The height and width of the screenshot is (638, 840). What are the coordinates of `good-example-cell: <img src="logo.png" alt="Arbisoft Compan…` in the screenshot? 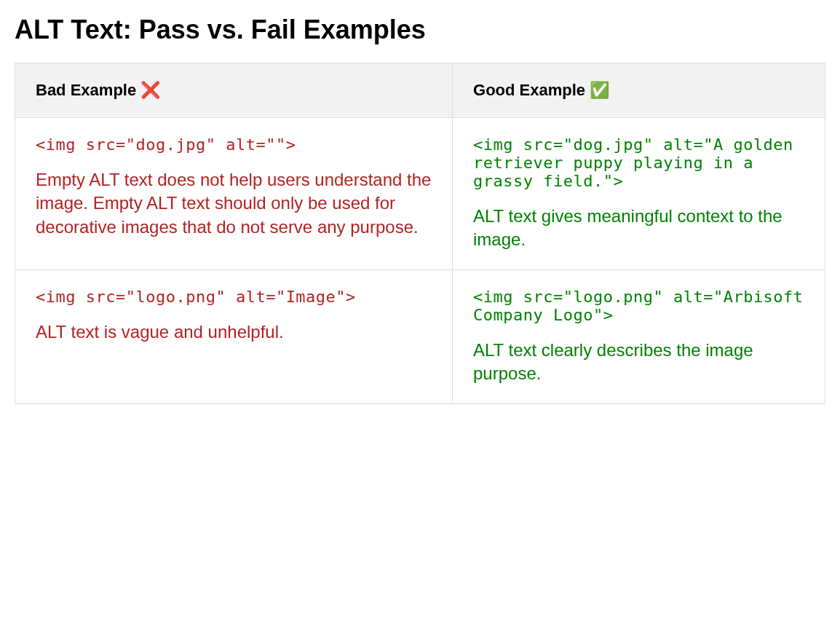 It's located at (639, 336).